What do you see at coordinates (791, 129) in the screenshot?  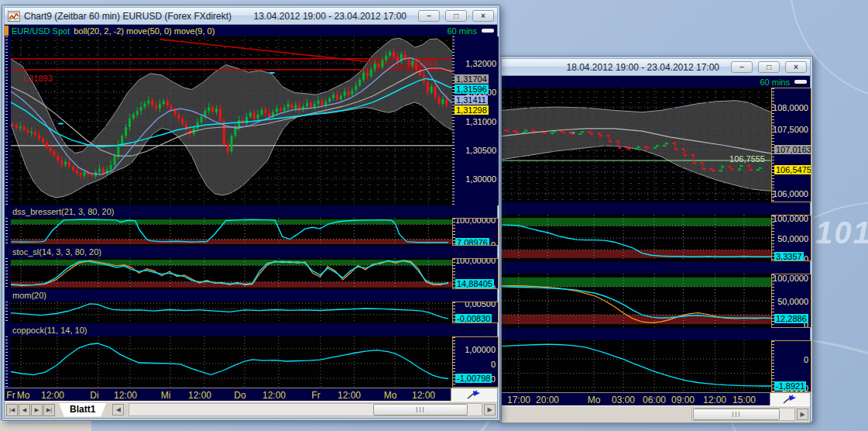 I see `axis-tick-label: 107,5000` at bounding box center [791, 129].